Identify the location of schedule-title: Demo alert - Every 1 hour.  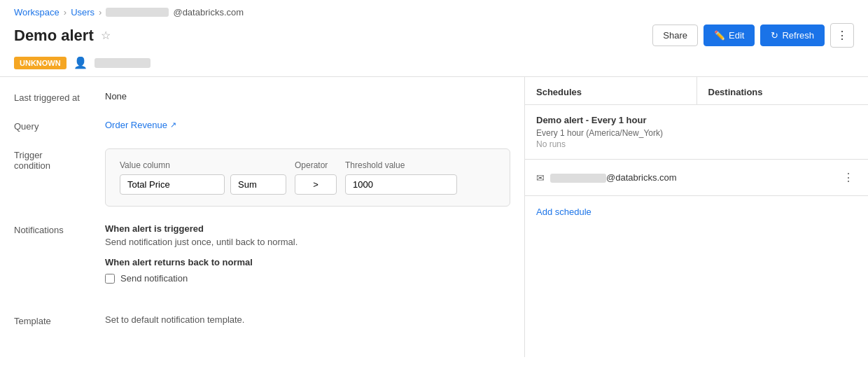
(696, 120).